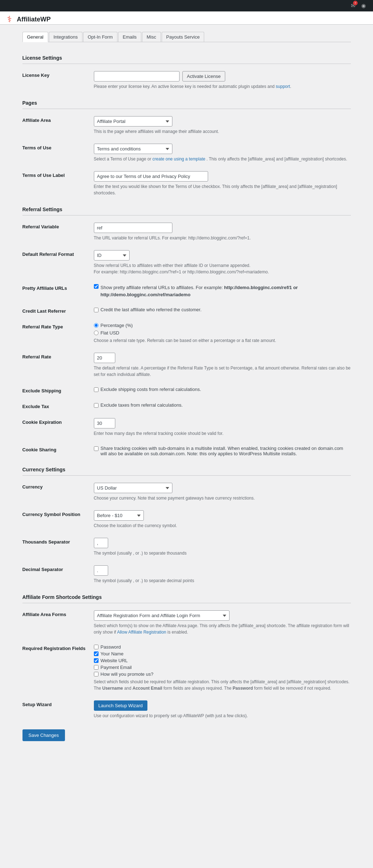 The height and width of the screenshot is (868, 373). Describe the element at coordinates (96, 660) in the screenshot. I see `required-field-website-url-checkbox` at that location.